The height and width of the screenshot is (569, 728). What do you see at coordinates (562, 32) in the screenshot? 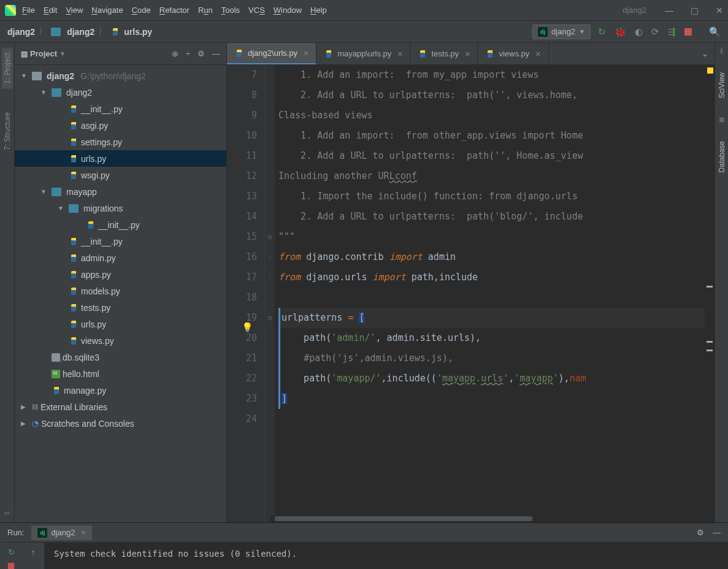
I see `run-configuration-selector: dj djang2 ▼` at bounding box center [562, 32].